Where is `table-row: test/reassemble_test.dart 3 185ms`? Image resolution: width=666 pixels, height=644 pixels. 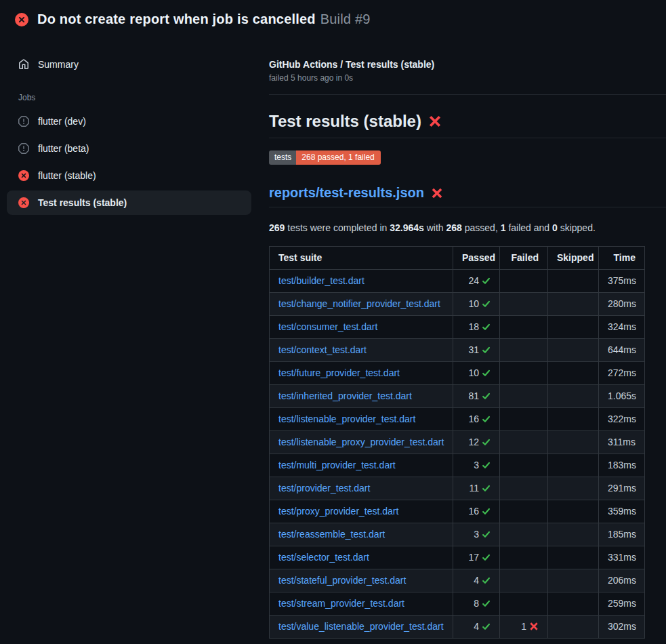 table-row: test/reassemble_test.dart 3 185ms is located at coordinates (457, 535).